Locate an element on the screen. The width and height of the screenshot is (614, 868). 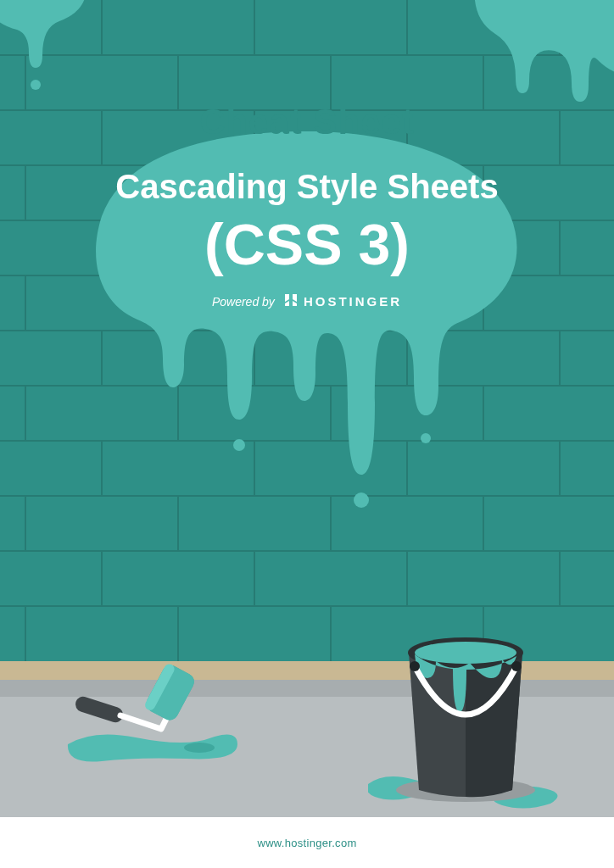
main-title: (CSS 3) is located at coordinates (307, 244).